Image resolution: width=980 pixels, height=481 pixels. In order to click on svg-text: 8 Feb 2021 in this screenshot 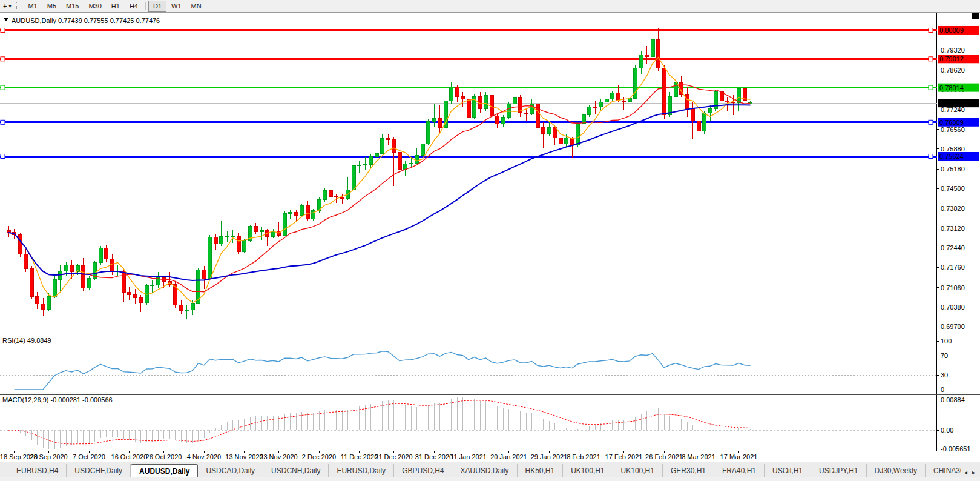, I will do `click(584, 457)`.